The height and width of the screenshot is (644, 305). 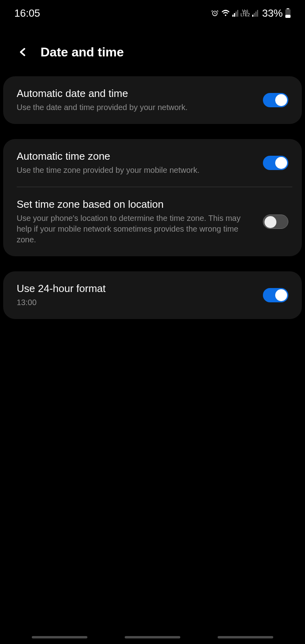 I want to click on alarm-icon, so click(x=215, y=13).